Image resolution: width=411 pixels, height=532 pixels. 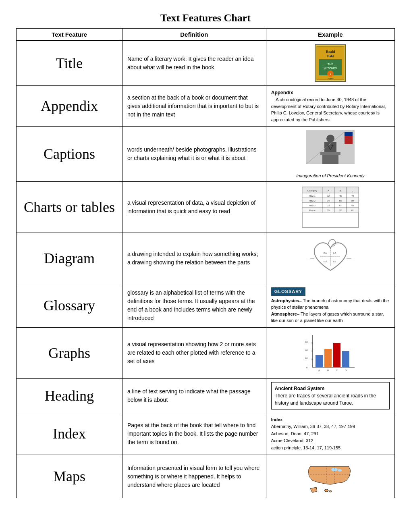 I want to click on definition-text: words underneath/ beside photographs, il…, so click(x=194, y=154).